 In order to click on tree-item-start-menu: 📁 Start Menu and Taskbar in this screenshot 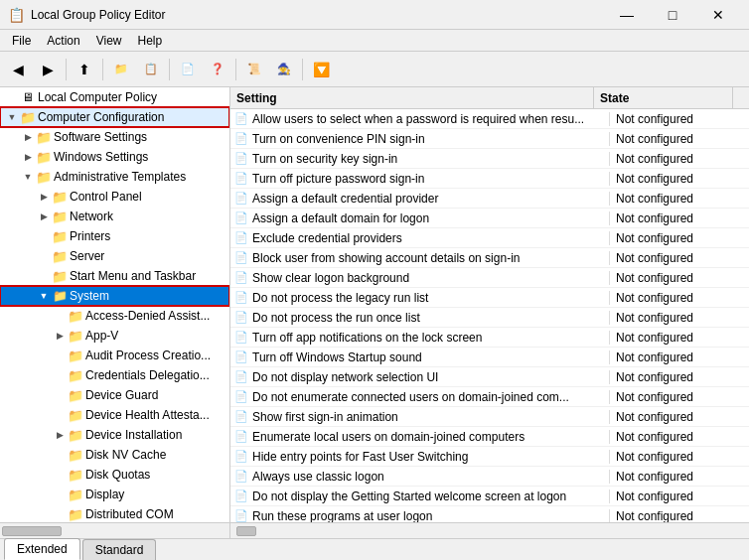, I will do `click(115, 276)`.